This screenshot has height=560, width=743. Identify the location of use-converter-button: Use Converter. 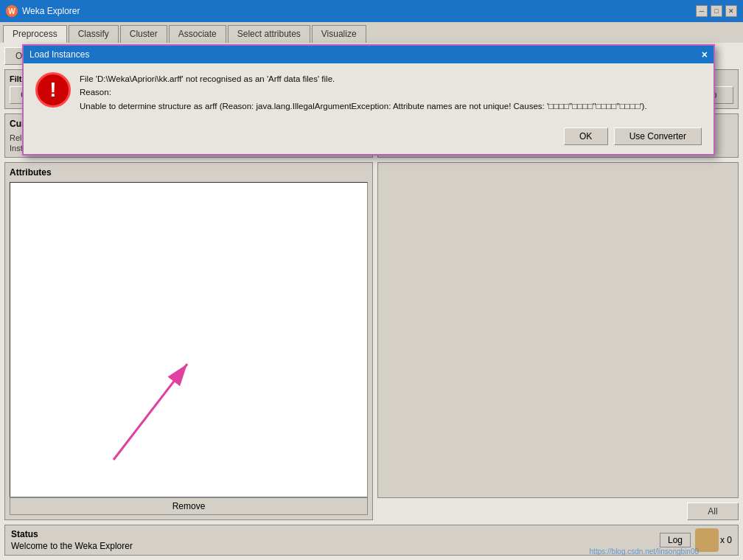
(657, 136).